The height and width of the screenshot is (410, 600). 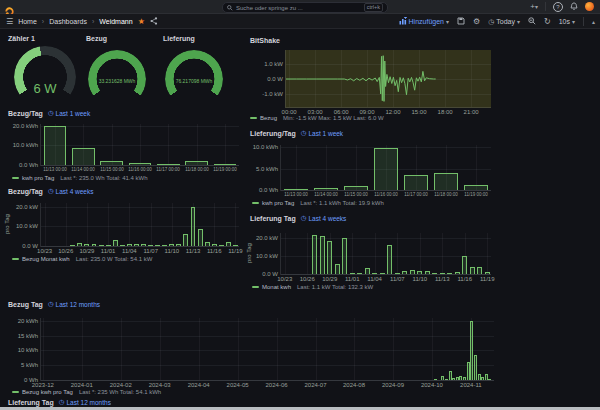 What do you see at coordinates (326, 194) in the screenshot?
I see `x-tick-label: 11/14 00:00` at bounding box center [326, 194].